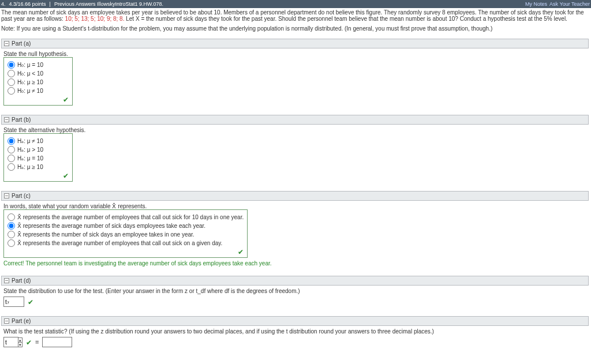 Image resolution: width=591 pixels, height=364 pixels. I want to click on part-d-header: – Part (d), so click(295, 280).